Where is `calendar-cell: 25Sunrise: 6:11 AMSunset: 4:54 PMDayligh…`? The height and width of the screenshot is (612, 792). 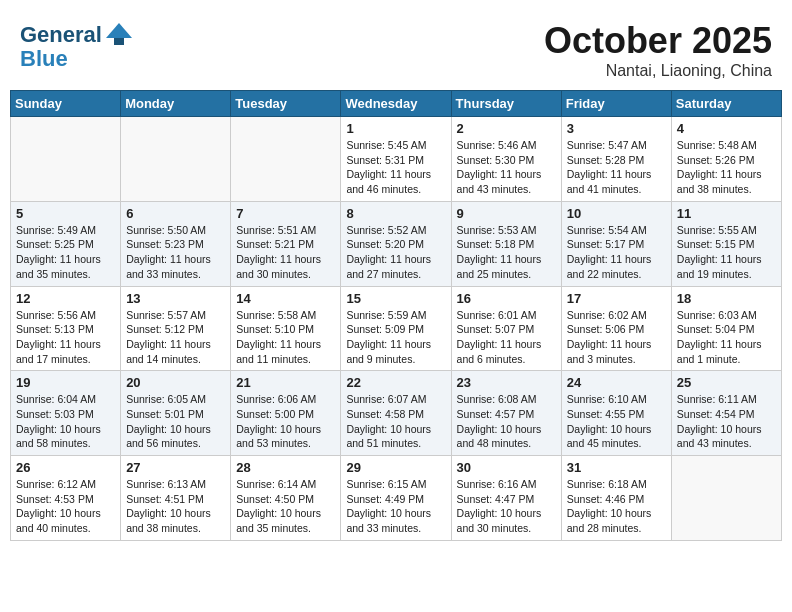 calendar-cell: 25Sunrise: 6:11 AMSunset: 4:54 PMDayligh… is located at coordinates (726, 414).